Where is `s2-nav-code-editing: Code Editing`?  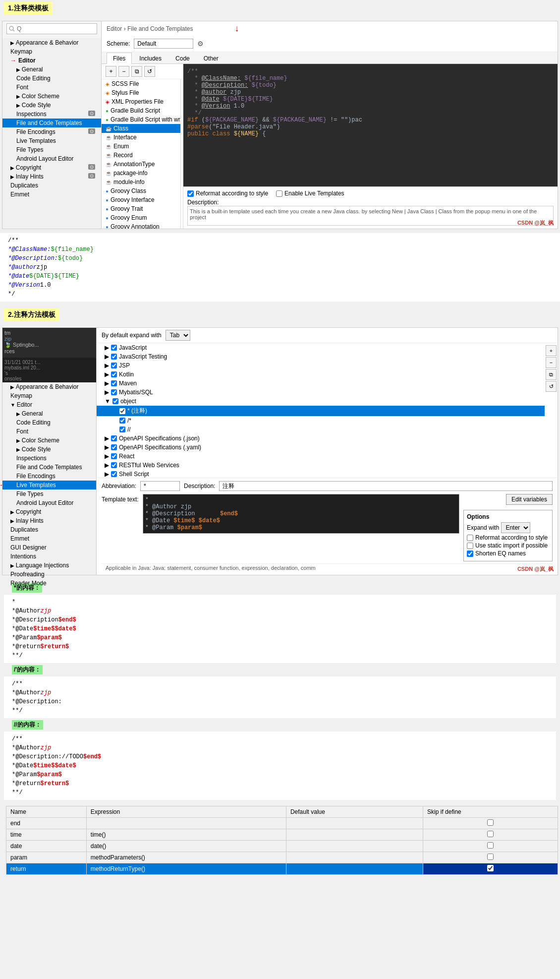
s2-nav-code-editing: Code Editing is located at coordinates (50, 423).